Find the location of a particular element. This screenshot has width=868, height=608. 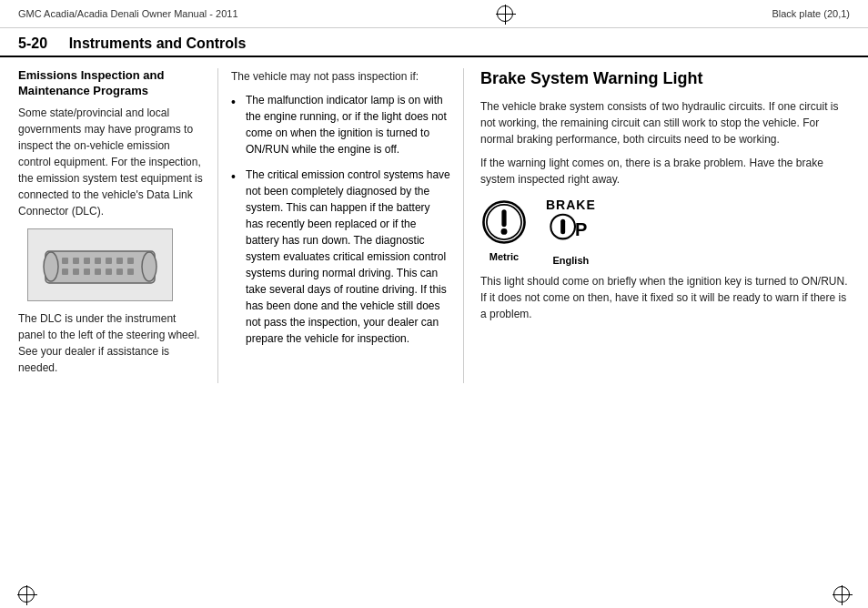

brake-symbol-svg: P is located at coordinates (570, 231).